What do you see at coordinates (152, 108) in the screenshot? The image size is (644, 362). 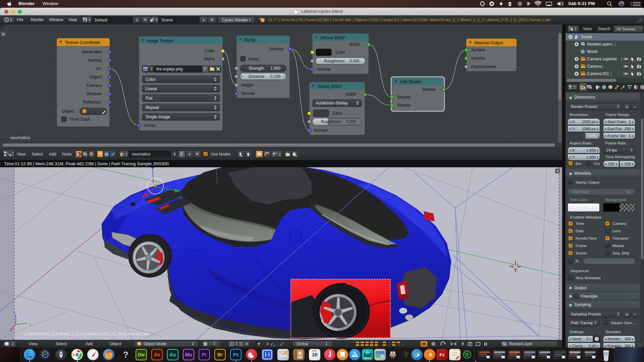 I see `svg-text: Repeat` at bounding box center [152, 108].